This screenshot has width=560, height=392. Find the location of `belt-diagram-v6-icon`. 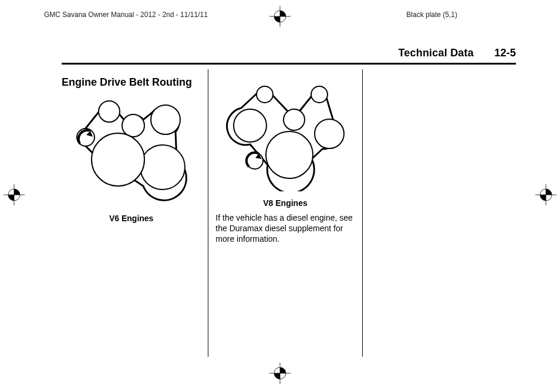

belt-diagram-v6-icon is located at coordinates (131, 149).